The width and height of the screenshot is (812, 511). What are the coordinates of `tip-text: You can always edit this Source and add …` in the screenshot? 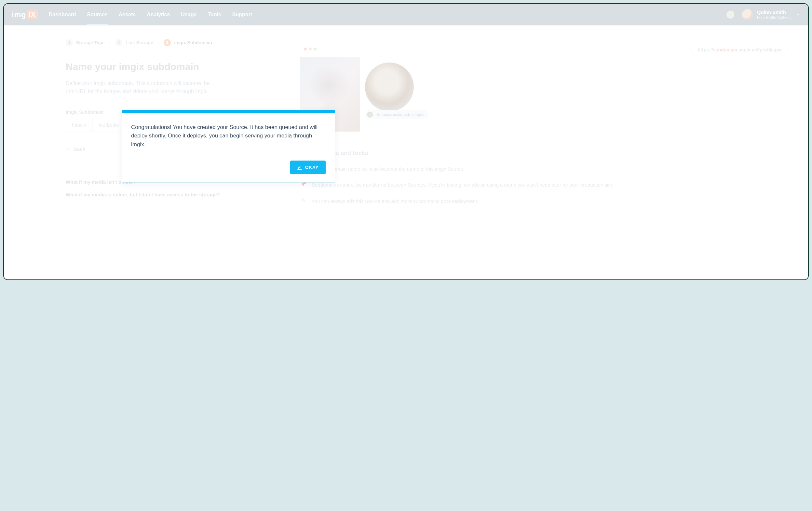 It's located at (395, 201).